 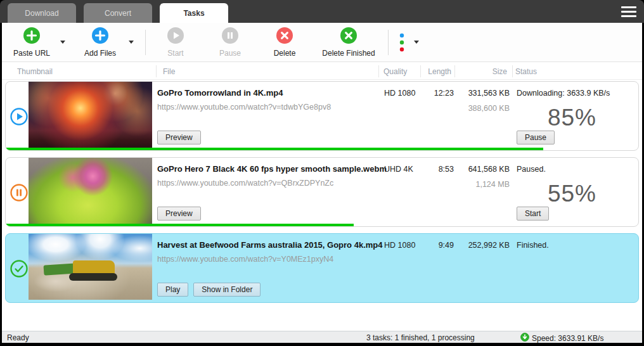 I want to click on speed-text: Speed: 3633.91 KB/s, so click(x=568, y=338).